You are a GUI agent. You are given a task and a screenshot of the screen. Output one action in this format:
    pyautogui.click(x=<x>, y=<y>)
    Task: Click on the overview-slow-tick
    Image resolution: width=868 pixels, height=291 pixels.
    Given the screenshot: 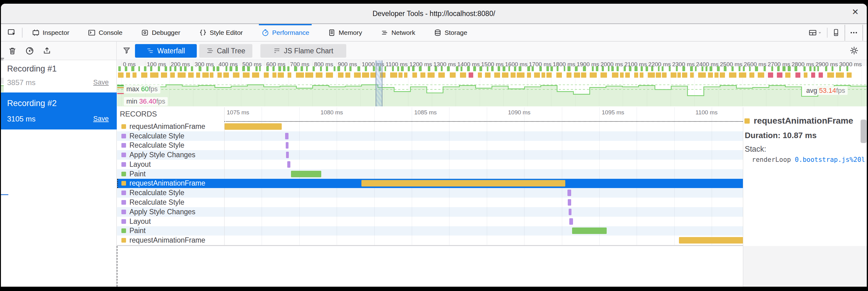 What is the action you would take?
    pyautogui.click(x=771, y=75)
    